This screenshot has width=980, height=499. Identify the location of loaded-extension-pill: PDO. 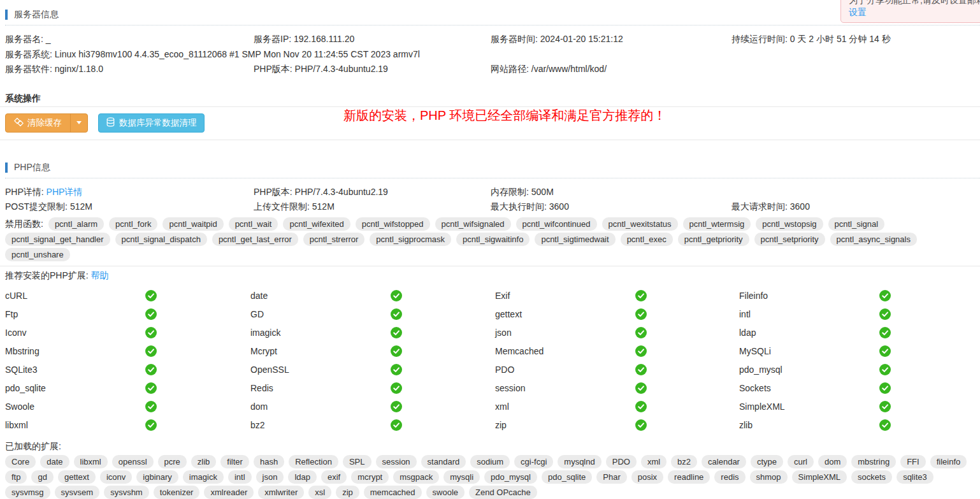
(621, 461).